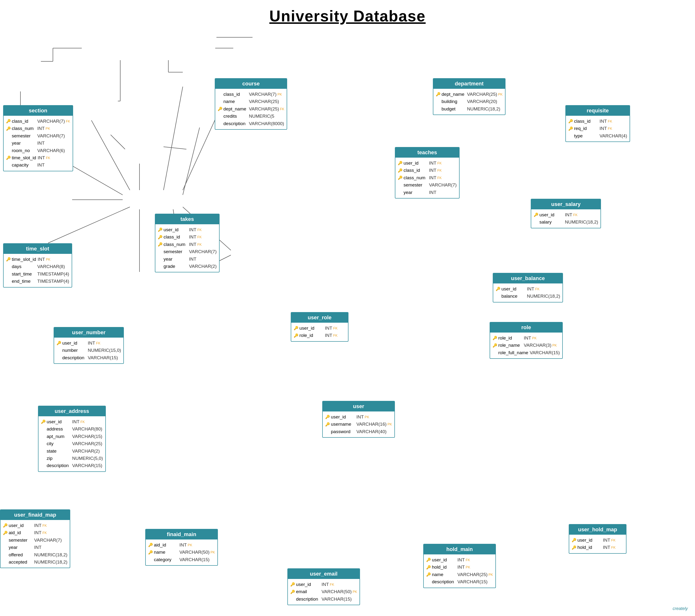 This screenshot has width=695, height=616. Describe the element at coordinates (538, 346) in the screenshot. I see `field-type: VARCHAR(3)` at that location.